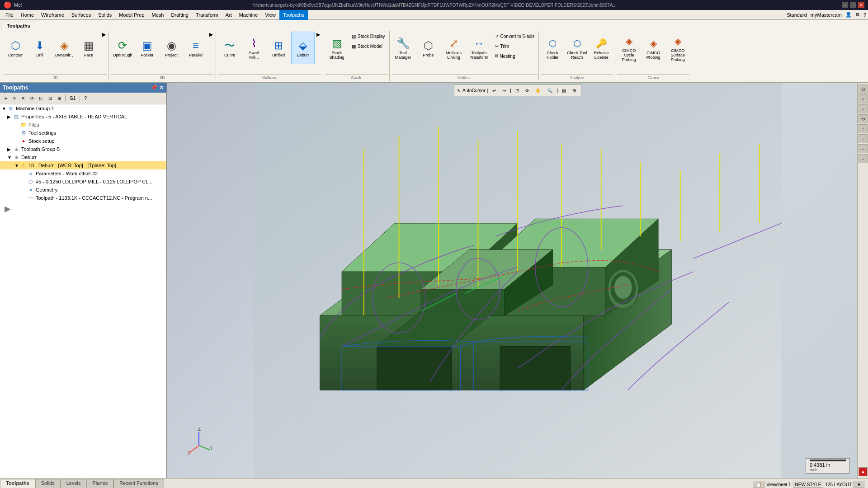 This screenshot has height=488, width=868. I want to click on expand-toolpath-group: ▶, so click(10, 149).